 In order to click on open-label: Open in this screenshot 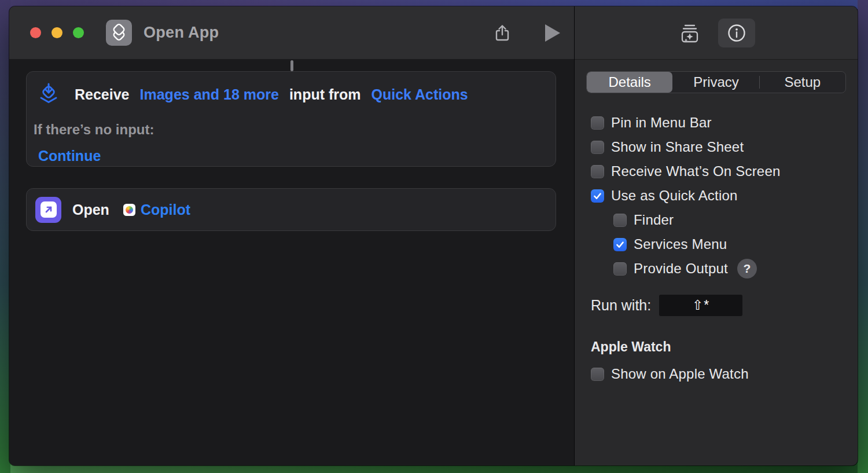, I will do `click(91, 210)`.